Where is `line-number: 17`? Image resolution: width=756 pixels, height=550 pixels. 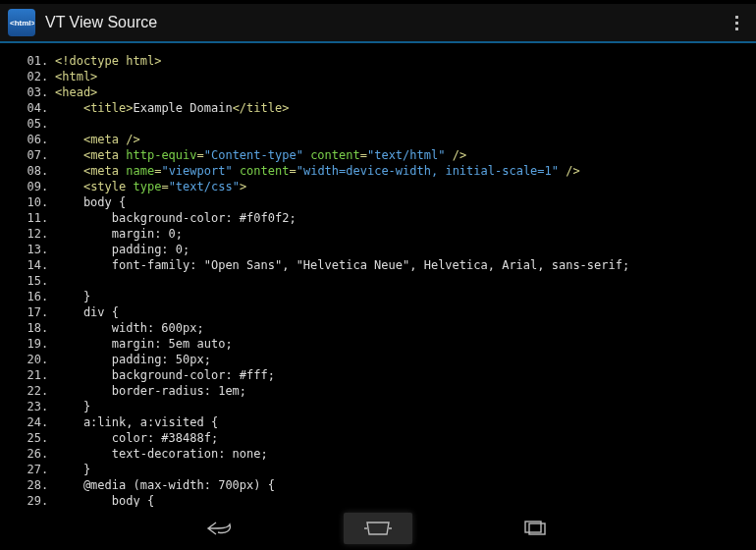
line-number: 17 is located at coordinates (27, 312).